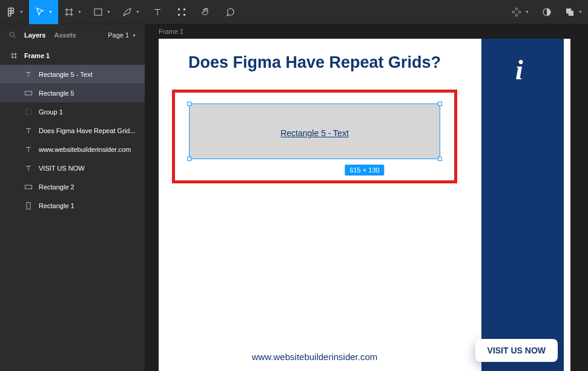 This screenshot has height=371, width=588. What do you see at coordinates (182, 12) in the screenshot?
I see `resources-button` at bounding box center [182, 12].